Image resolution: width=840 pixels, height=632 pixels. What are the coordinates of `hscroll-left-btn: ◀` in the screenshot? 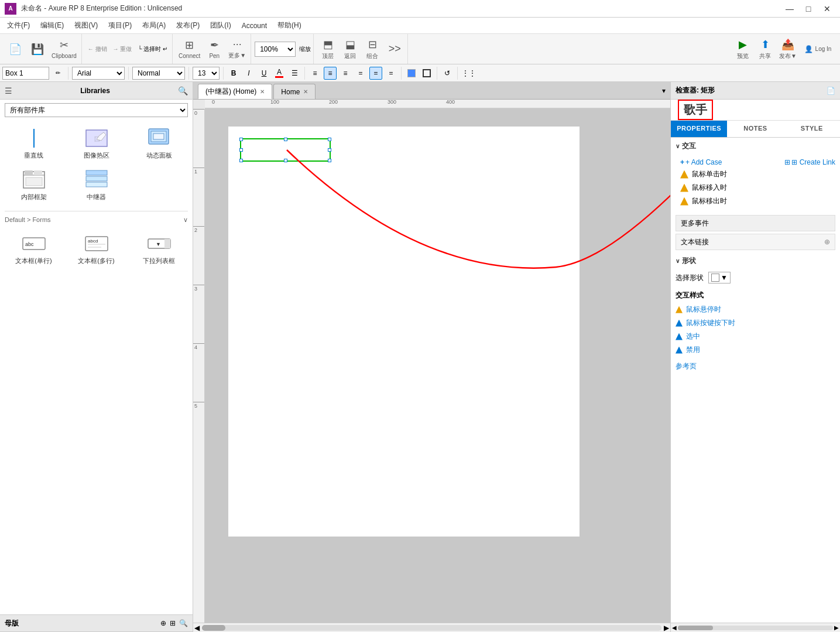 It's located at (197, 628).